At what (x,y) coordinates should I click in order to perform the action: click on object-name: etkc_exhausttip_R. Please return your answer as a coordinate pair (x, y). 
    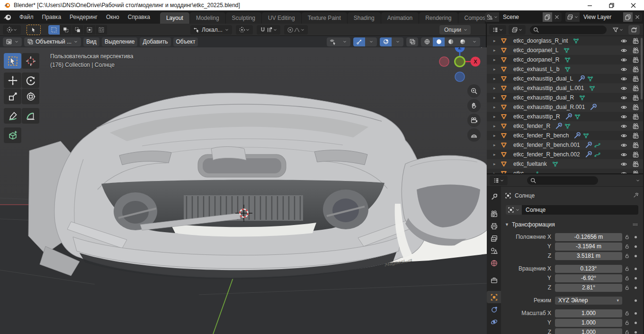
    Looking at the image, I should click on (537, 117).